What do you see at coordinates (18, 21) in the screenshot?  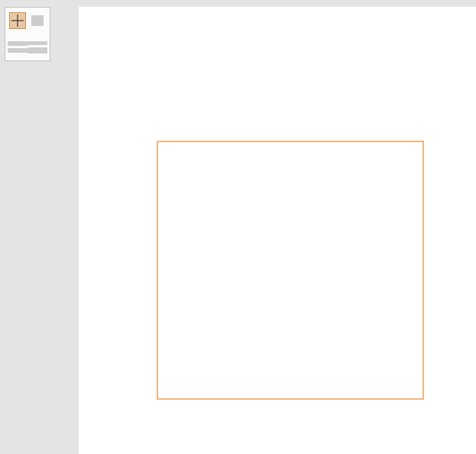 I see `crosshair-tool` at bounding box center [18, 21].